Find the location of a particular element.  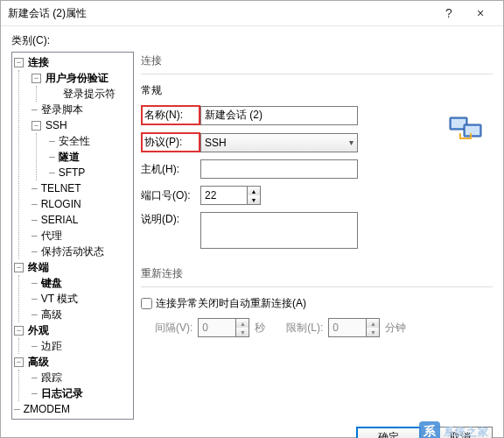

ok-button: 确定 is located at coordinates (388, 433).